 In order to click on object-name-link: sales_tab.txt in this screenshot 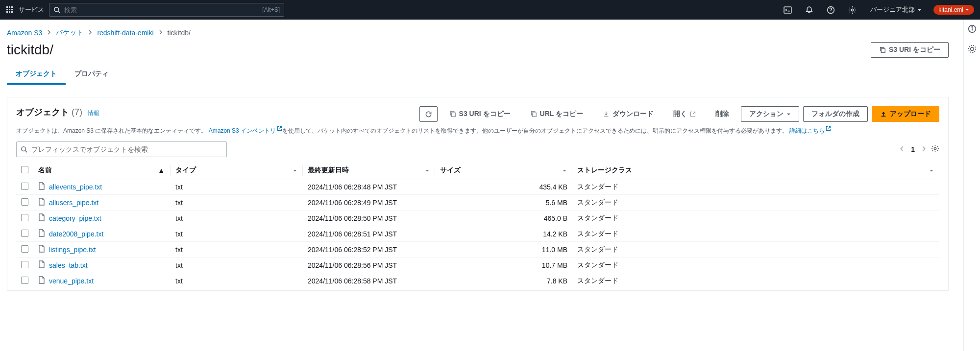, I will do `click(69, 265)`.